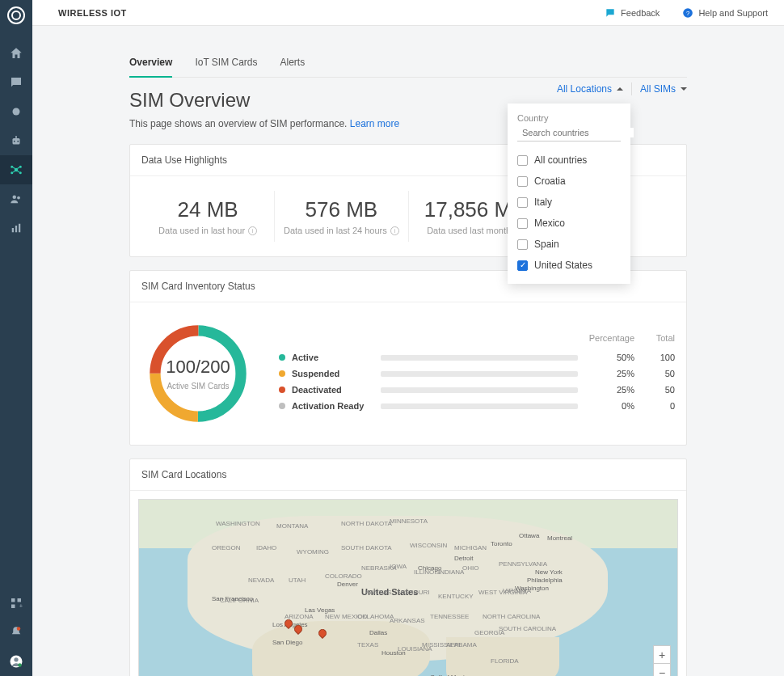 This screenshot has height=676, width=784. Describe the element at coordinates (606, 338) in the screenshot. I see `legend-header-percentage: Percentage` at that location.